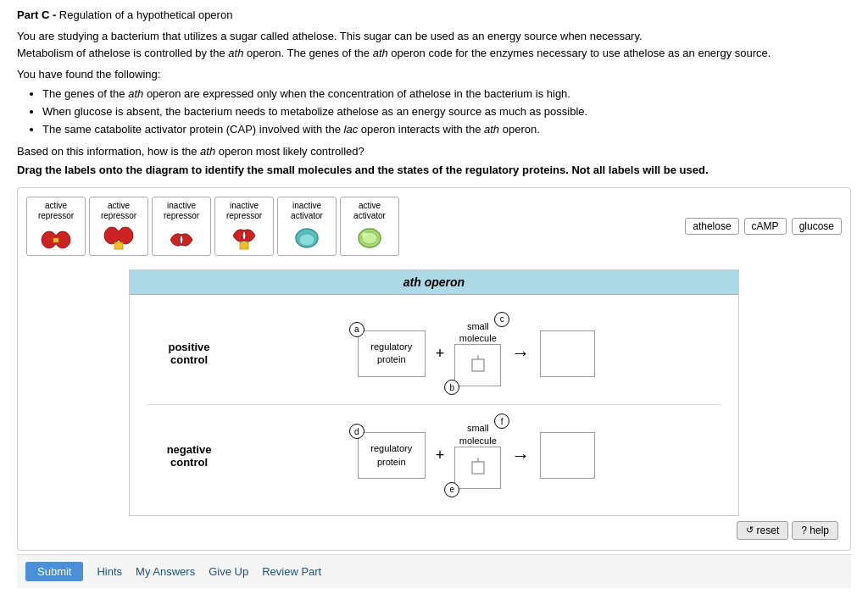 The width and height of the screenshot is (868, 594). Describe the element at coordinates (447, 95) in the screenshot. I see `bullet-1: The genes of the ath operon are expresse…` at that location.